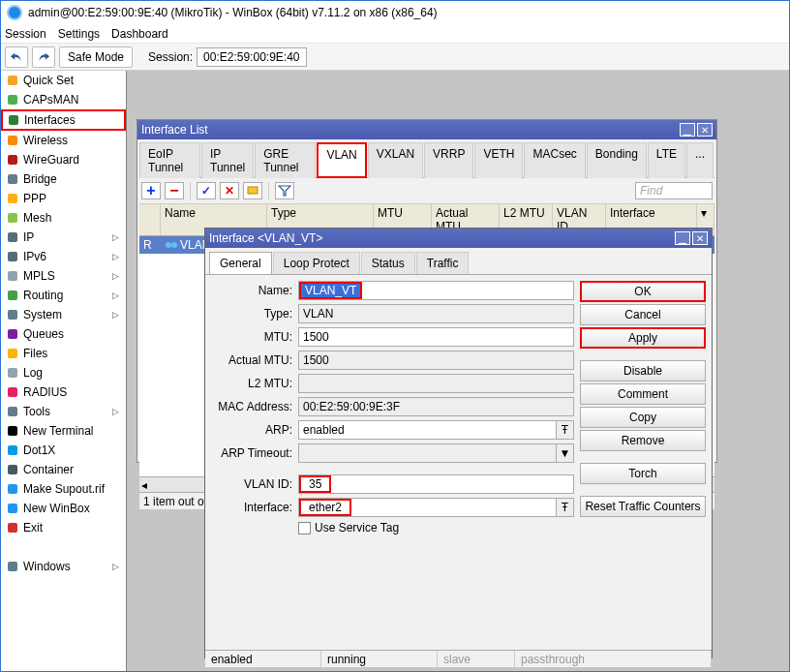 Image resolution: width=790 pixels, height=672 pixels. I want to click on sidebar-item-routing: Routing▷, so click(64, 295).